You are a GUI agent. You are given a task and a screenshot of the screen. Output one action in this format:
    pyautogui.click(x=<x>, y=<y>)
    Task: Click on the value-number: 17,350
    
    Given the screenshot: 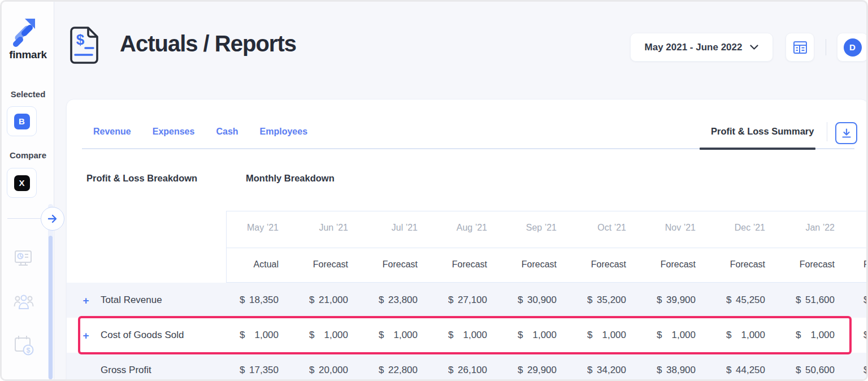 What is the action you would take?
    pyautogui.click(x=264, y=370)
    